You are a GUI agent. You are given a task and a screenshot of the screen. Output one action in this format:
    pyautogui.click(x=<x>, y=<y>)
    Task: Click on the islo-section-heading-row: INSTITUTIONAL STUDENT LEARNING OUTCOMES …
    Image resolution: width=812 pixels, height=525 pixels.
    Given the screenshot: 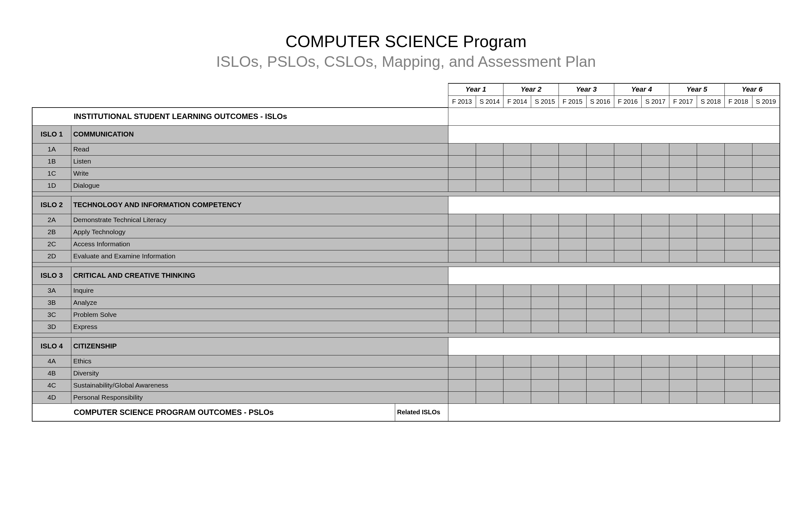 What is the action you would take?
    pyautogui.click(x=406, y=117)
    